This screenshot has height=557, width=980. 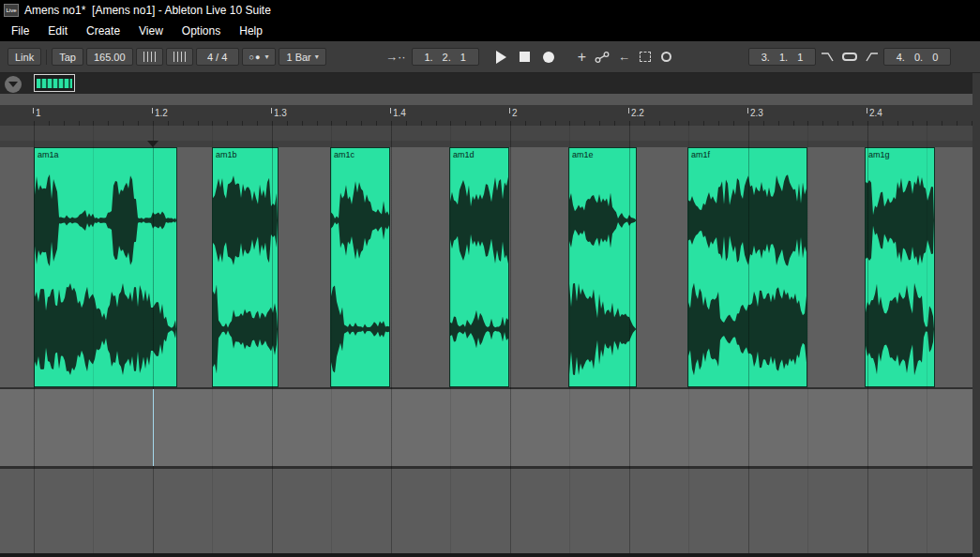 I want to click on overview-zoom-window, so click(x=54, y=83).